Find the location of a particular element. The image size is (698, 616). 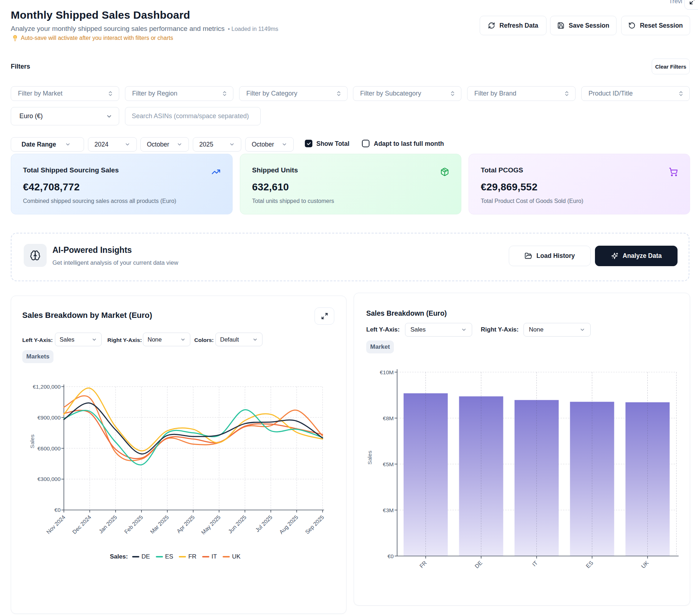

svg-text: €600,000 is located at coordinates (49, 448).